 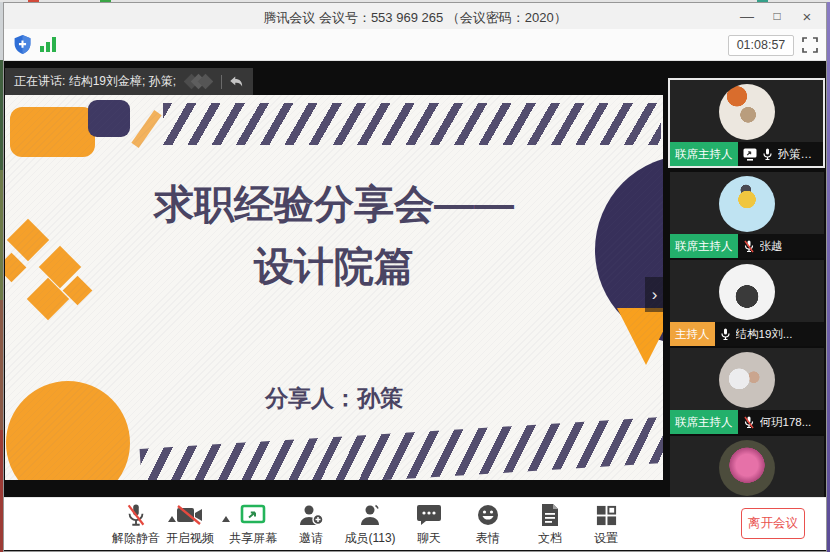 What do you see at coordinates (429, 525) in the screenshot?
I see `chat-button: 聊天` at bounding box center [429, 525].